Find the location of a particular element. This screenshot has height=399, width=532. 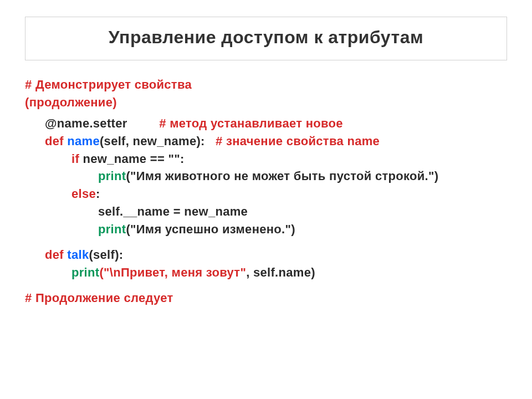

print-1-line: print("Имя животного не может быть пусто… is located at coordinates (266, 176).